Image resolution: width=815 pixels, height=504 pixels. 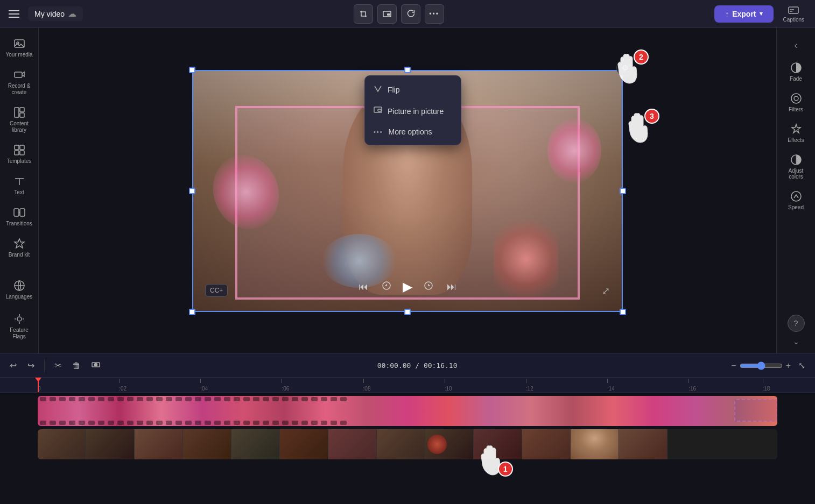 I want to click on fade-icon, so click(x=796, y=68).